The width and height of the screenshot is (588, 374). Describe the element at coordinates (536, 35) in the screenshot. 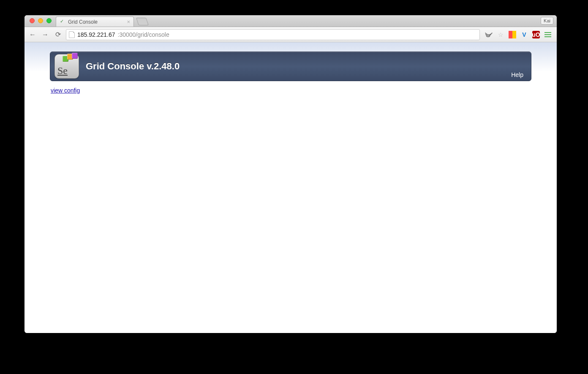

I see `ublock-extension-icon: uO` at that location.